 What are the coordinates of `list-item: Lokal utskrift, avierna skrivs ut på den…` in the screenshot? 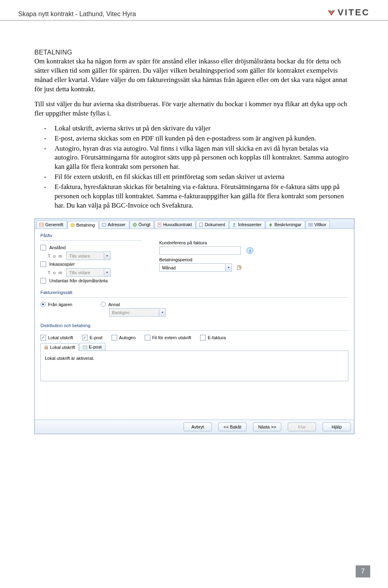 It's located at (199, 128).